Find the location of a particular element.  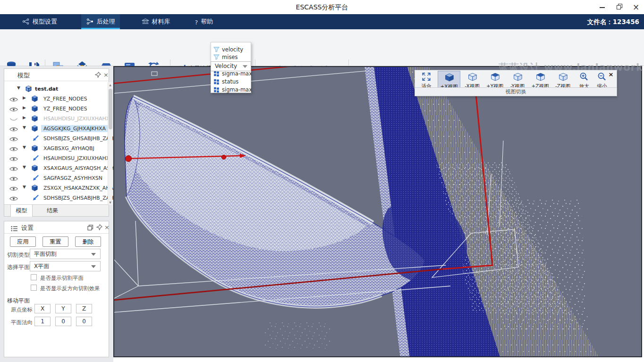

dropdown-option: velocity is located at coordinates (229, 48).